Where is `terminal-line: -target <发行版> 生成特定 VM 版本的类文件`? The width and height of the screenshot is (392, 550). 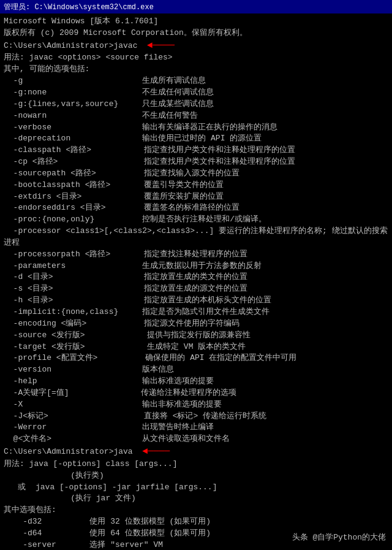 terminal-line: -target <发行版> 生成特定 VM 版本的类文件 is located at coordinates (196, 347).